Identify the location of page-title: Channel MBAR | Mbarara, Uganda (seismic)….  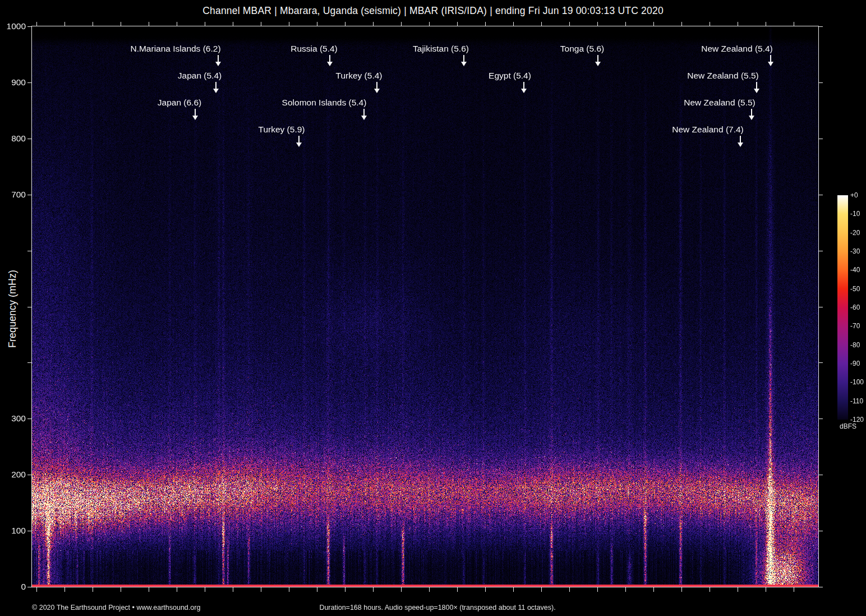
(433, 11).